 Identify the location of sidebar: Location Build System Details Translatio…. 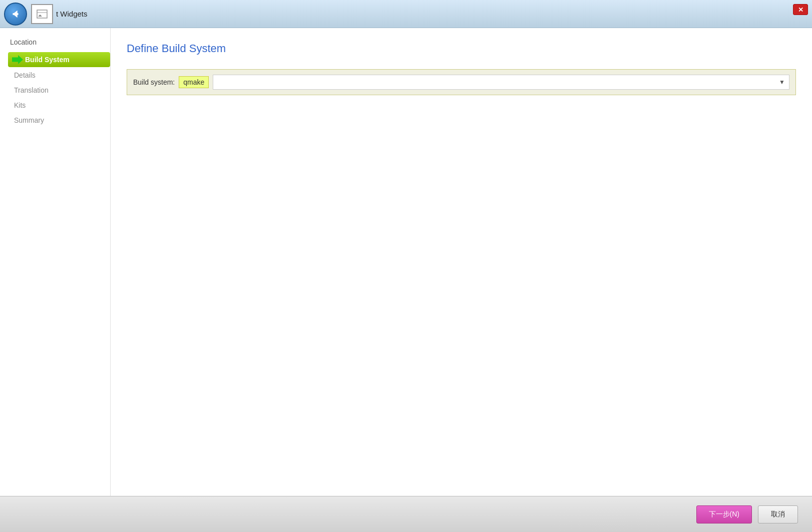
(55, 262).